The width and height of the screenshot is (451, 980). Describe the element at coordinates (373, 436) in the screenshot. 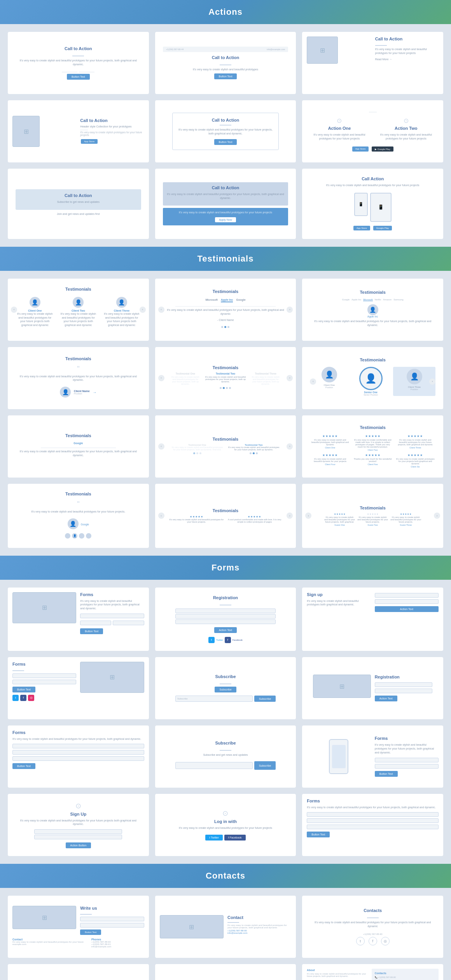

I see `t9-stars2: ★★★★★` at that location.